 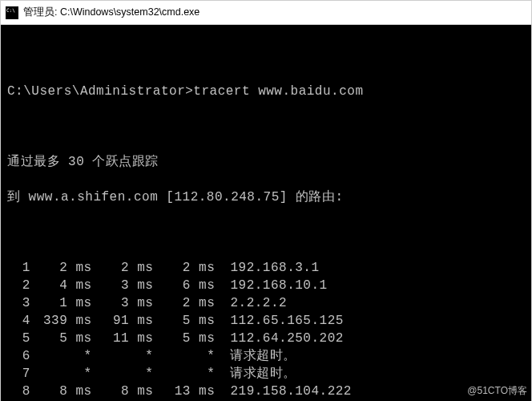 I want to click on hop-number: 6, so click(x=19, y=356).